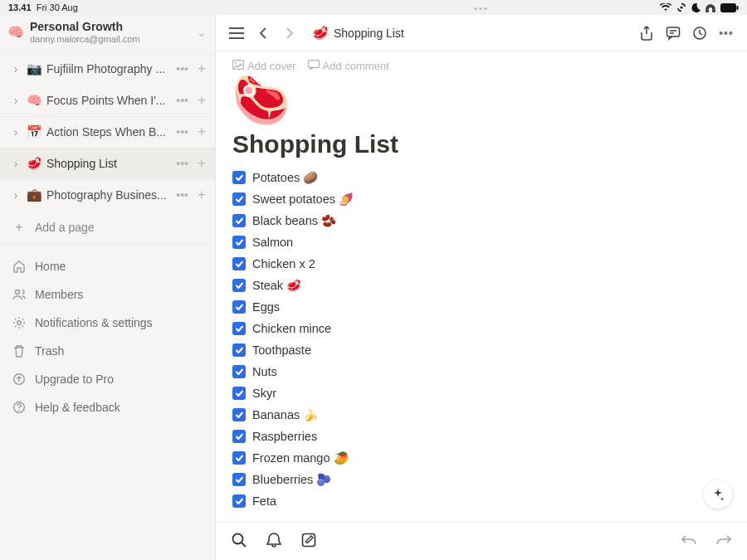 The height and width of the screenshot is (560, 747). I want to click on menu-icon, so click(237, 33).